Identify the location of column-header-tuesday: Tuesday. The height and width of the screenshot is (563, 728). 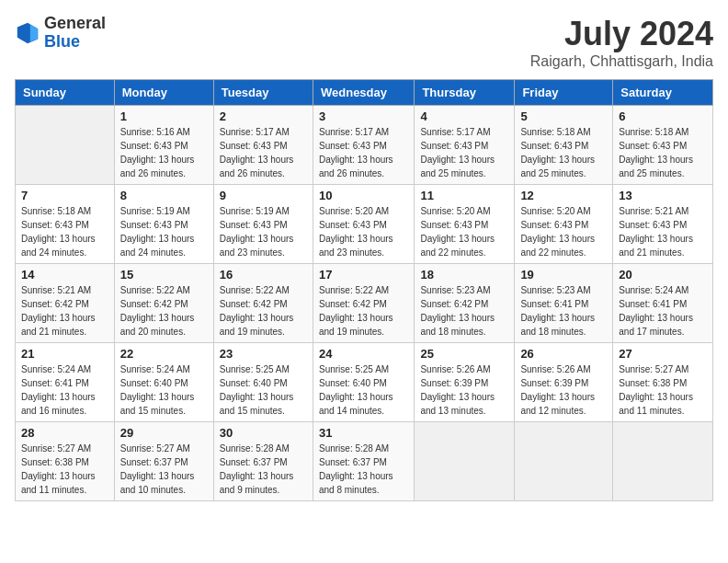
(263, 93).